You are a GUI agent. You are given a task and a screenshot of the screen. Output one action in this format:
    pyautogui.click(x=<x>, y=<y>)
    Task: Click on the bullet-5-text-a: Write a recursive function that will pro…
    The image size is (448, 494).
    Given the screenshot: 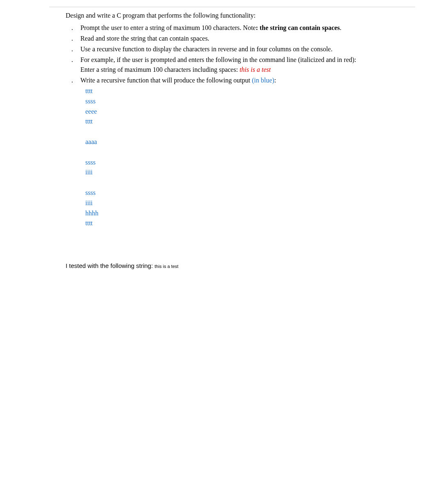 What is the action you would take?
    pyautogui.click(x=166, y=80)
    